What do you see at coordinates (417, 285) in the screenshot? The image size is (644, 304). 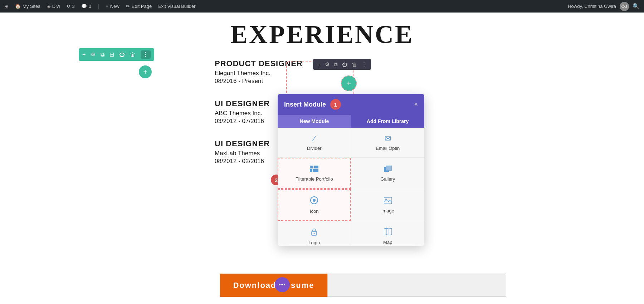 I see `download-right-area` at bounding box center [417, 285].